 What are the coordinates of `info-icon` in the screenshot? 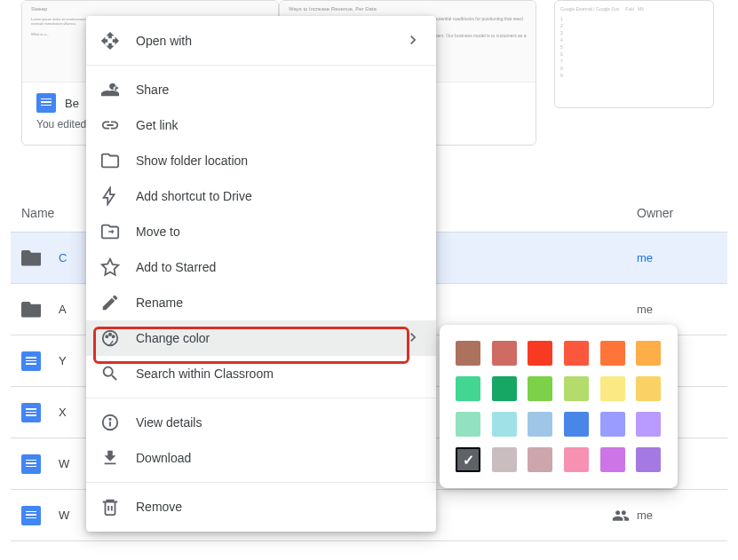 It's located at (110, 422).